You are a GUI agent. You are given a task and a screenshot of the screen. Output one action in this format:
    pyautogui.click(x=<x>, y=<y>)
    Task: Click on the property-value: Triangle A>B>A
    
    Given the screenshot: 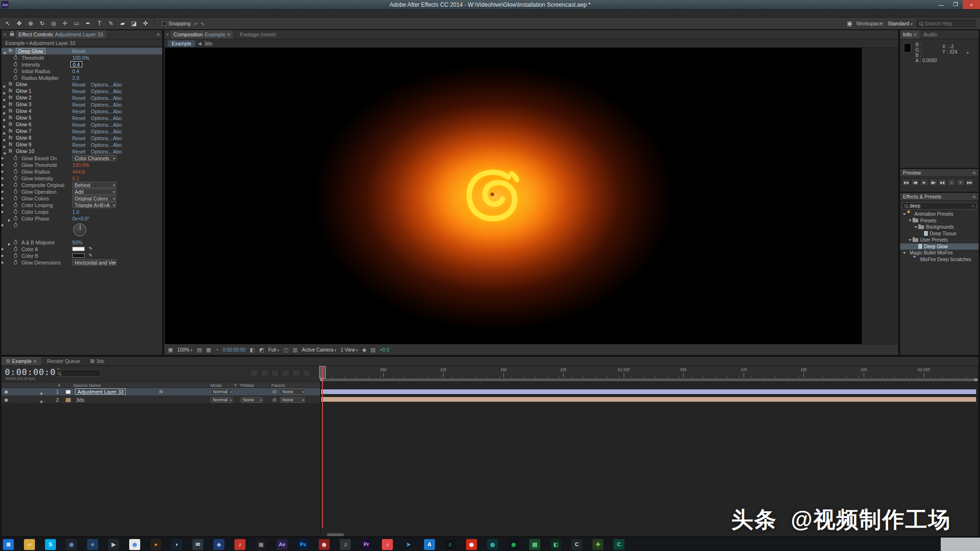 What is the action you would take?
    pyautogui.click(x=94, y=205)
    